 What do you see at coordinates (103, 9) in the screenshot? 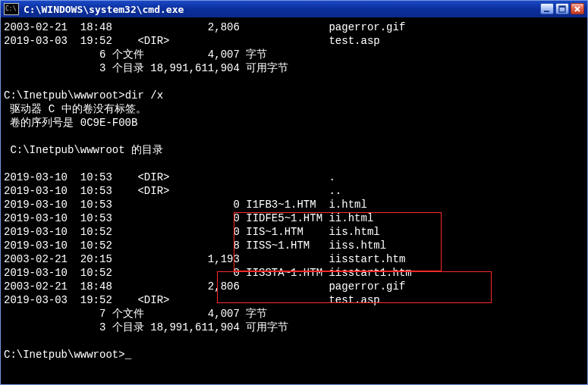
I see `window-title: C:\WINDOWS\system32\cmd.exe` at bounding box center [103, 9].